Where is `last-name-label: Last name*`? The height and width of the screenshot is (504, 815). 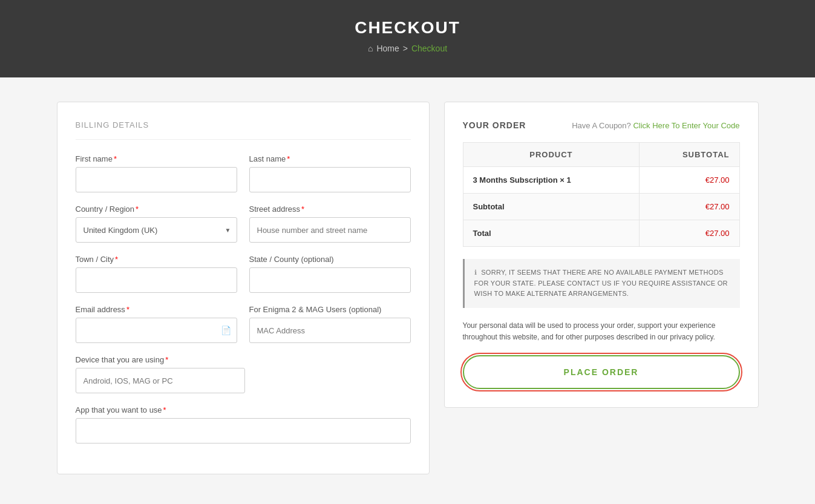
last-name-label: Last name* is located at coordinates (330, 159).